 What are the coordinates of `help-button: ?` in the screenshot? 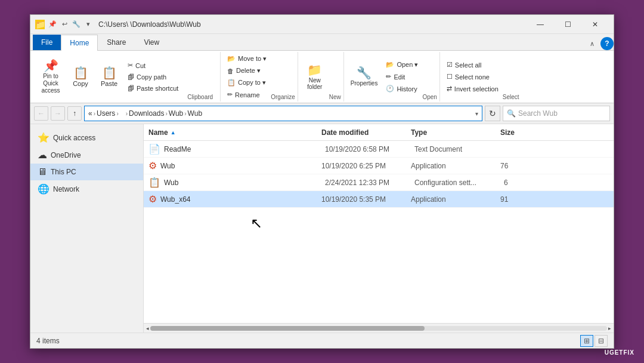 It's located at (607, 44).